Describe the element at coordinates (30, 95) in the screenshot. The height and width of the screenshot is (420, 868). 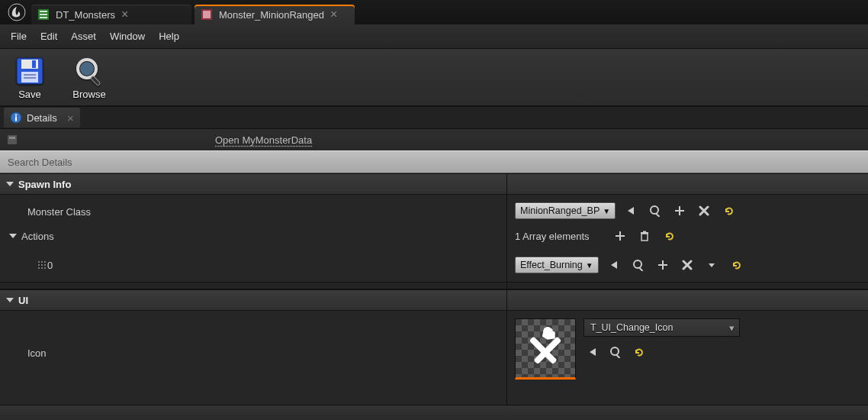
I see `save-button-label: Save` at that location.